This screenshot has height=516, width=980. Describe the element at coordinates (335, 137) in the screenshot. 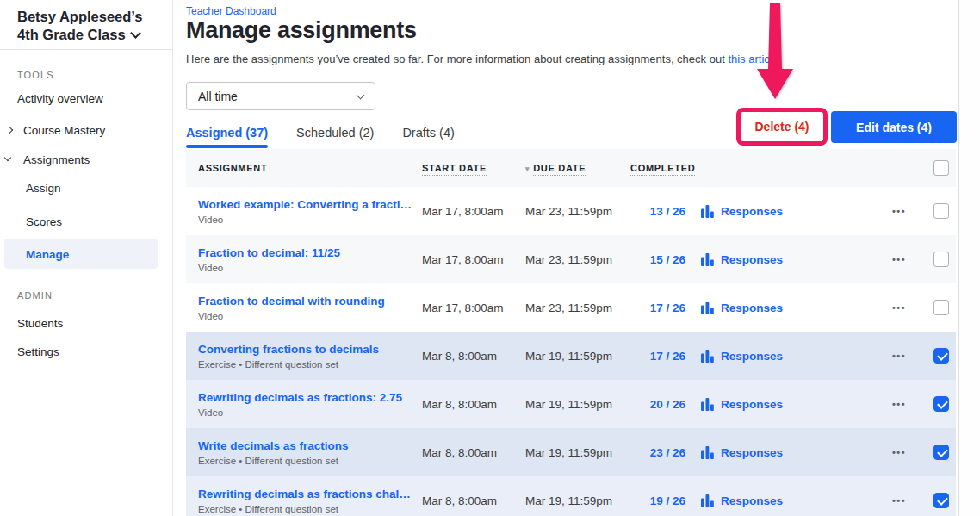

I see `tab-scheduled: Scheduled (2)` at that location.